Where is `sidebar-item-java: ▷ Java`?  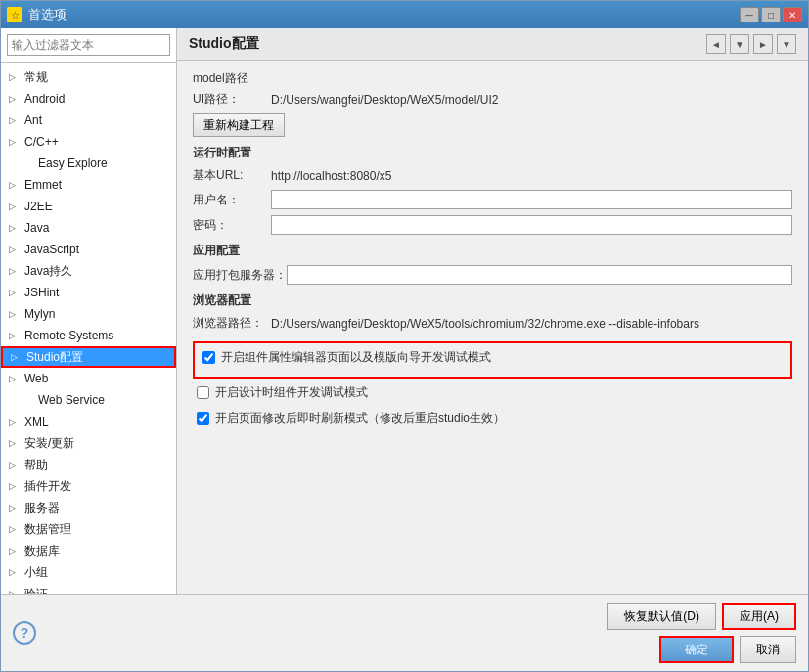 sidebar-item-java: ▷ Java is located at coordinates (88, 228).